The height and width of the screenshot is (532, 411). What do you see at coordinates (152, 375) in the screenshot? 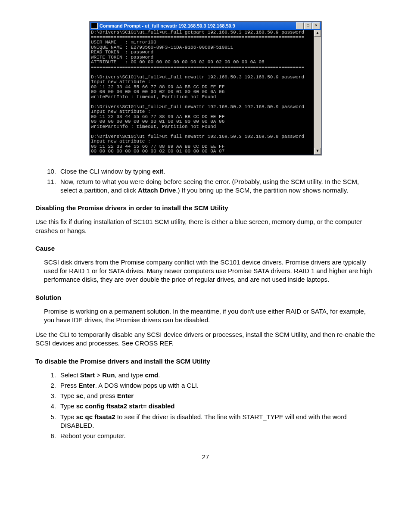
I see `bold: cmd` at bounding box center [152, 375].